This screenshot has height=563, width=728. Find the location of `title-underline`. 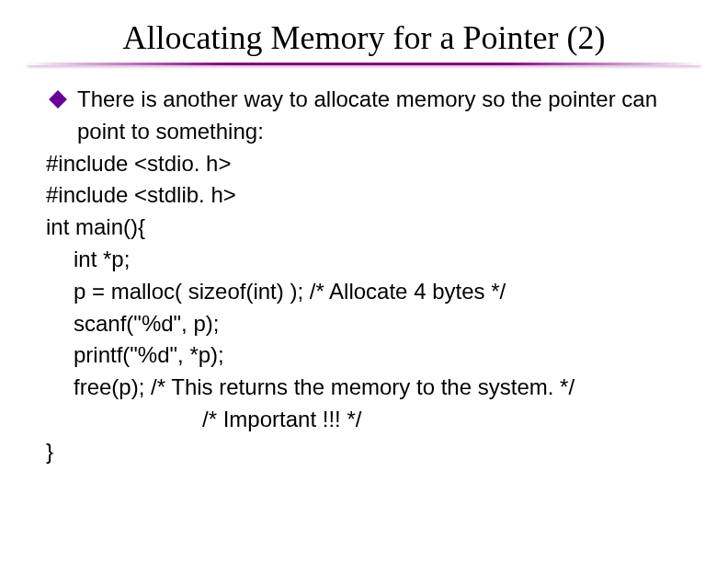

title-underline is located at coordinates (364, 64).